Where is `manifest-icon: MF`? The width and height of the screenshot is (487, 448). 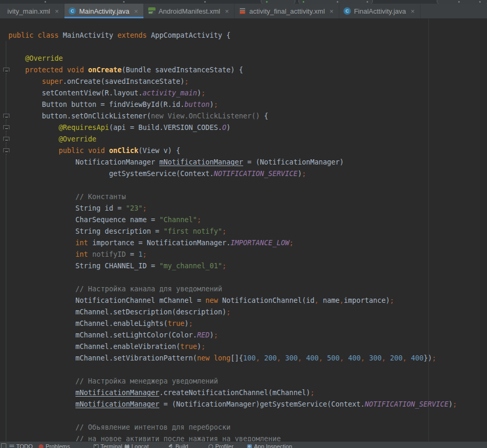 manifest-icon: MF is located at coordinates (152, 11).